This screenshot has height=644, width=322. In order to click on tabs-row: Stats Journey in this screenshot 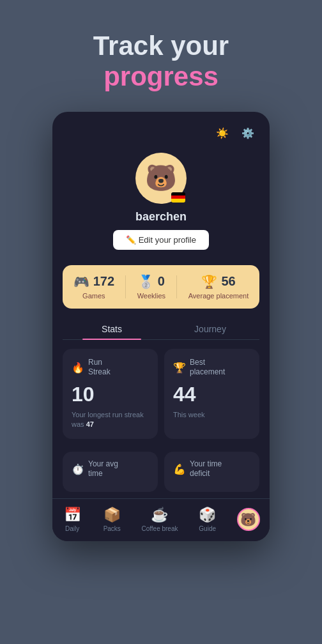, I will do `click(161, 330)`.